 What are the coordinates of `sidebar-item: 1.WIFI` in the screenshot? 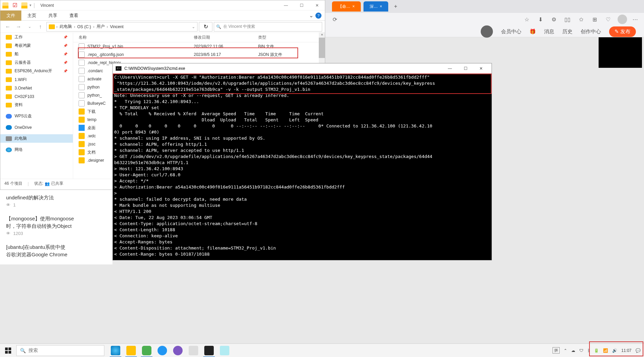 It's located at (37, 79).